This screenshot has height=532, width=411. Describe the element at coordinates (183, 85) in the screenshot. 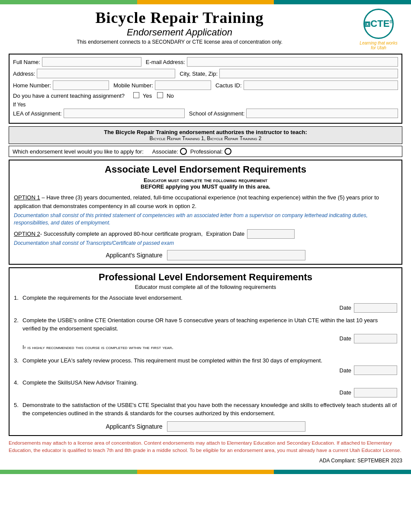

I see `mobile-number-input` at that location.